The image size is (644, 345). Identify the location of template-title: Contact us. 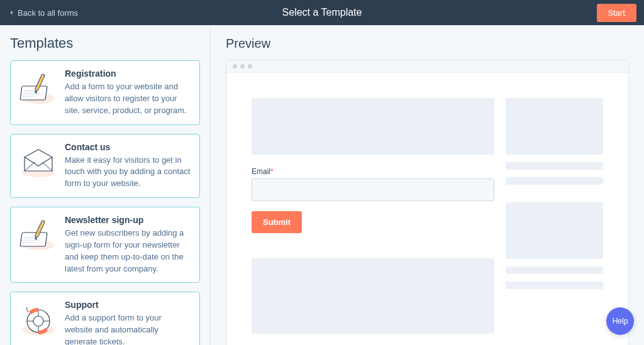
(128, 147).